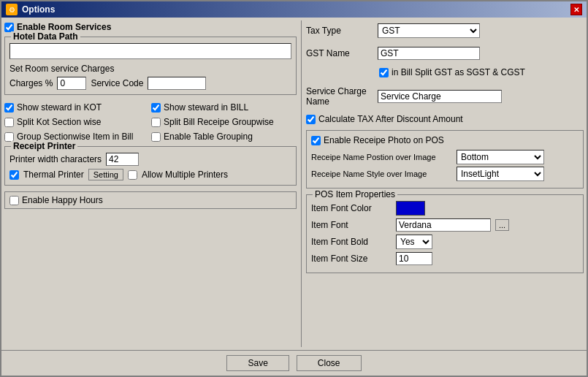 The width and height of the screenshot is (588, 377). Describe the element at coordinates (117, 83) in the screenshot. I see `service-code-label: Service Code` at that location.